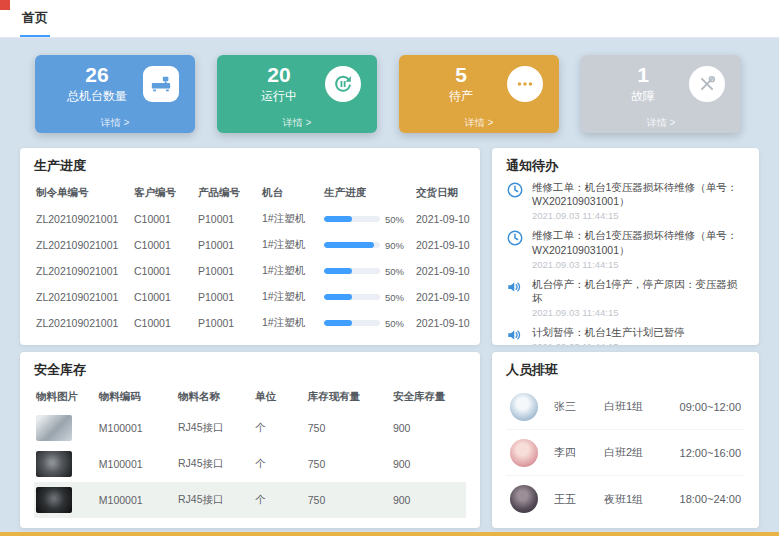 The width and height of the screenshot is (779, 536). I want to click on stat-card-running: 20 运行中 详情 >, so click(297, 94).